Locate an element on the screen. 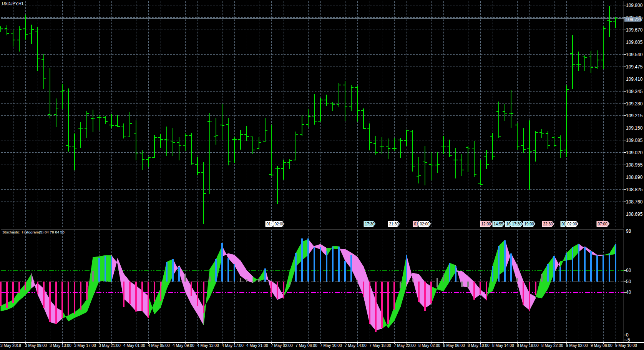 The height and width of the screenshot is (350, 644). svg-text: 4 May 13:00 is located at coordinates (208, 345).